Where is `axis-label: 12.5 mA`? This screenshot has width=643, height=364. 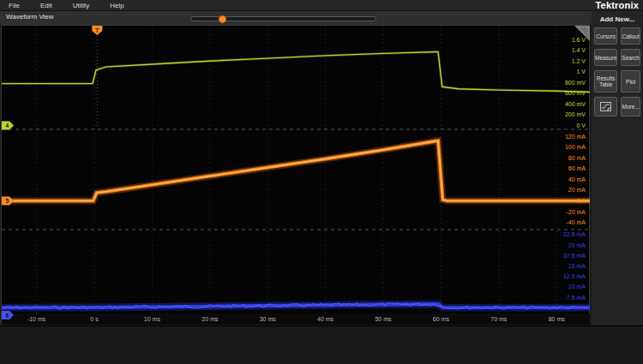
axis-label: 12.5 mA is located at coordinates (574, 276).